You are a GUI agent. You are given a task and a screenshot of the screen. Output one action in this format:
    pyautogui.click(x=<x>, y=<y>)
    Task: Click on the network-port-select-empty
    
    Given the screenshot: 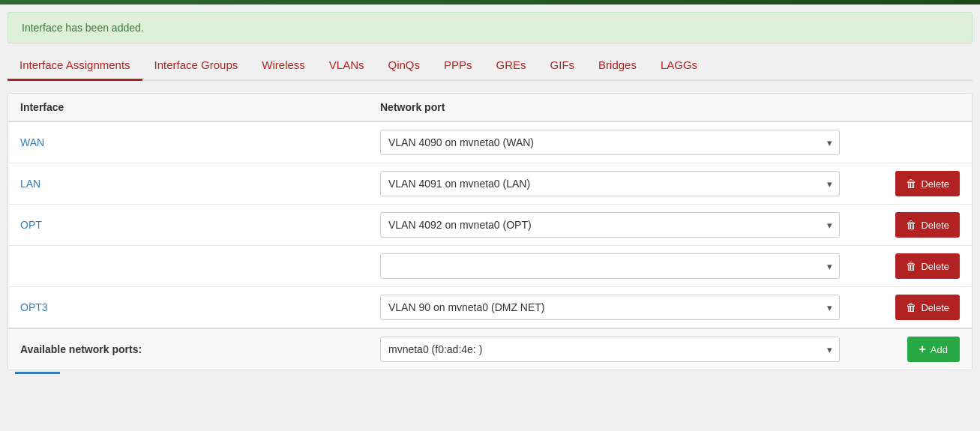 What is the action you would take?
    pyautogui.click(x=610, y=266)
    